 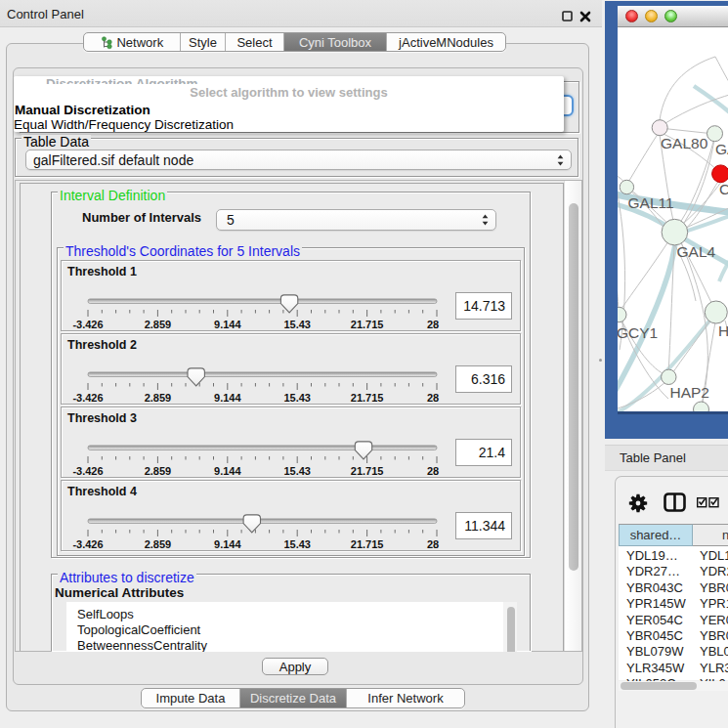 I want to click on svg-text: H, so click(x=723, y=330).